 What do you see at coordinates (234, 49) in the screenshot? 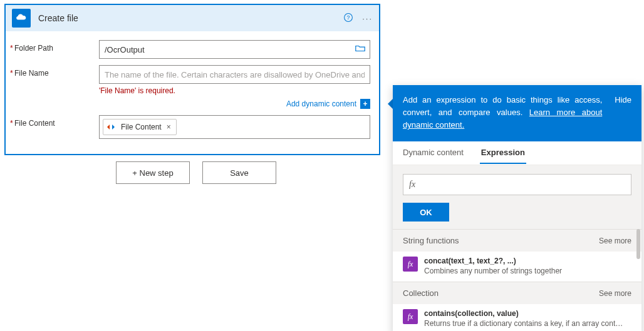
I see `input-folder-path` at bounding box center [234, 49].